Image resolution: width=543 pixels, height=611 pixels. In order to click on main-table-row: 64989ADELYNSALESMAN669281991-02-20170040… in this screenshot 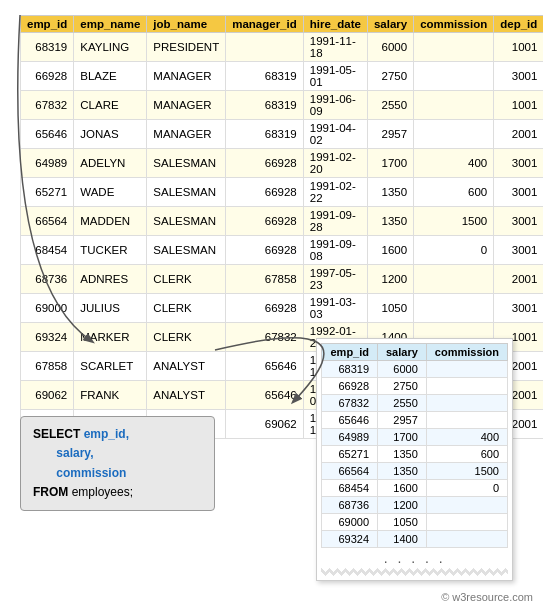, I will do `click(282, 164)`.